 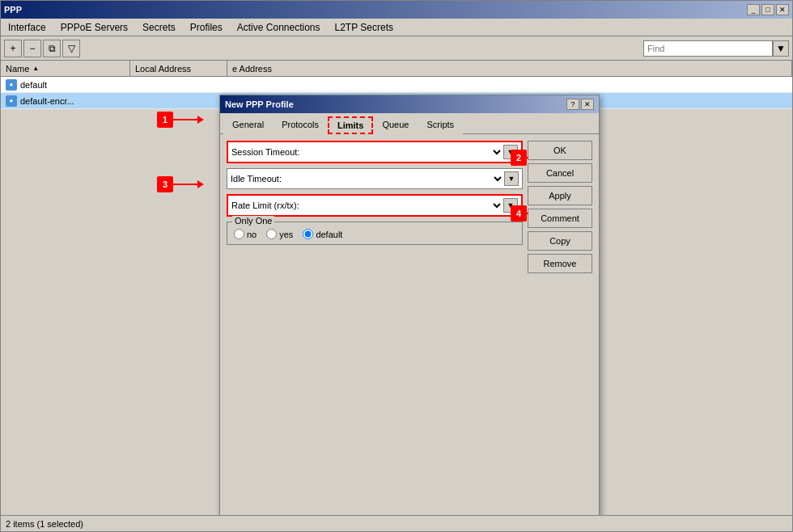 I want to click on table-header: Name ▲ Local Address e Address, so click(x=396, y=69).